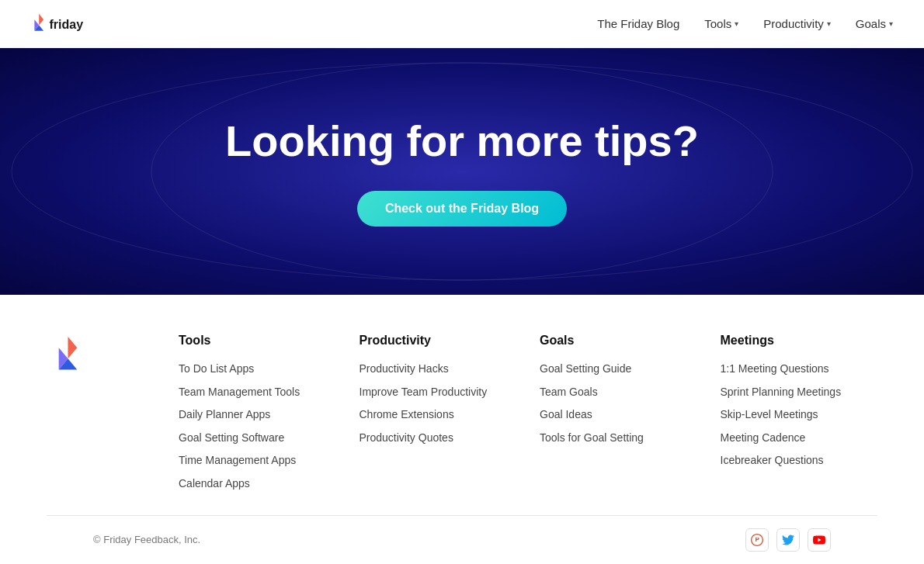  I want to click on prod-link-3: Productivity Quotes, so click(407, 438).